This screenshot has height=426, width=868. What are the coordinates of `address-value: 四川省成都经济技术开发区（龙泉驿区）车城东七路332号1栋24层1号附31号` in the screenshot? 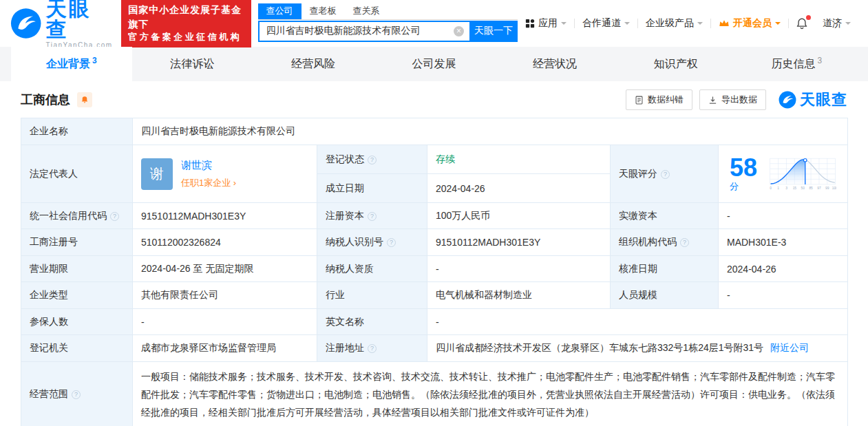 It's located at (600, 348).